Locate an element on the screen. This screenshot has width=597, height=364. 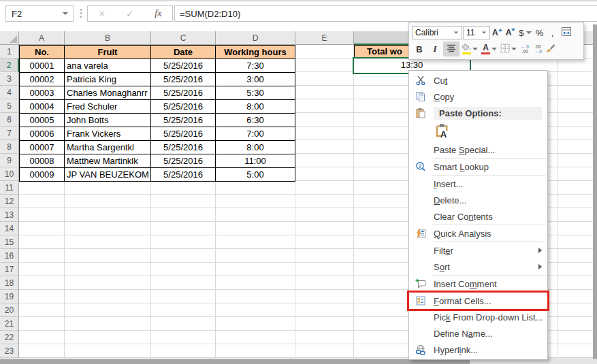
paste-values-icon: A is located at coordinates (442, 132).